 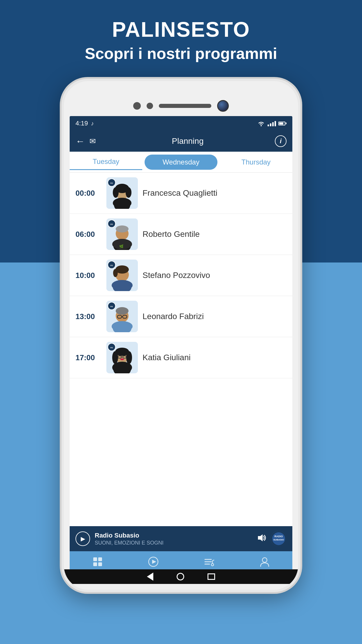 What do you see at coordinates (279, 539) in the screenshot?
I see `player-logo: RADIO SUBASIO` at bounding box center [279, 539].